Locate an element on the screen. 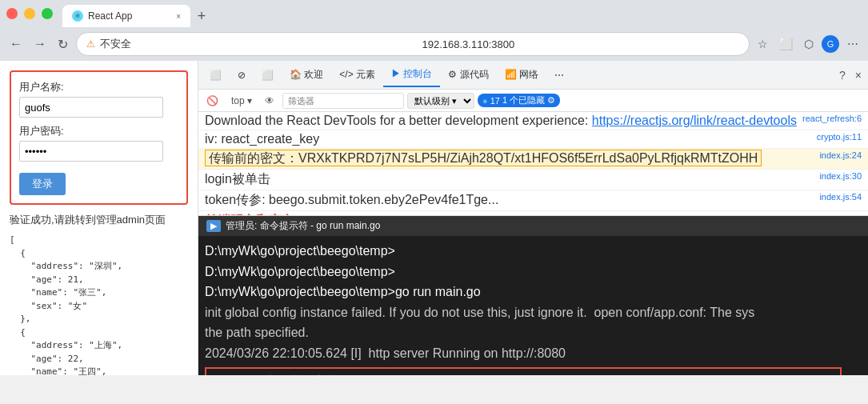 The height and width of the screenshot is (404, 868). terminal-title-bar: ▶ 管理员: 命令提示符 - go run main.go is located at coordinates (533, 226).